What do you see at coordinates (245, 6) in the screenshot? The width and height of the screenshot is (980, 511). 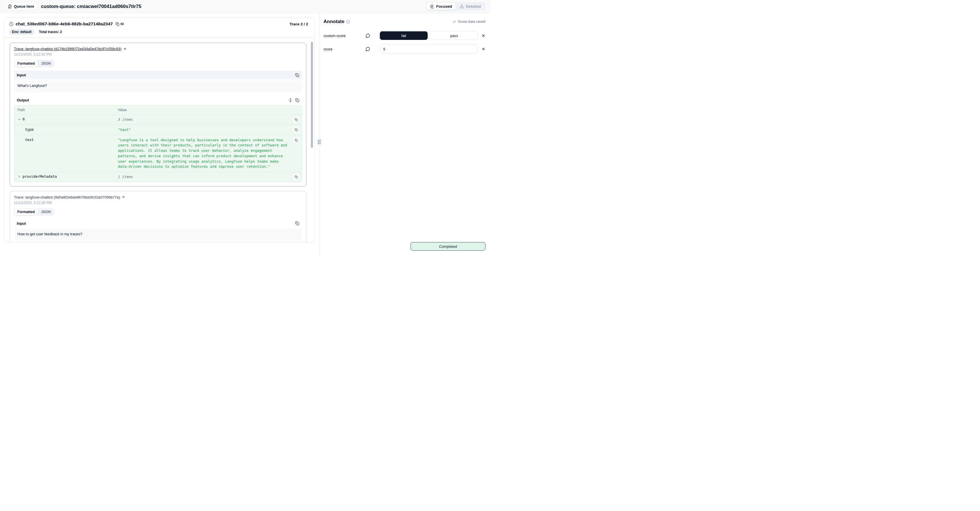 I see `top-bar: Queue item custom-queue: cmiacwel70041ad…` at bounding box center [245, 6].